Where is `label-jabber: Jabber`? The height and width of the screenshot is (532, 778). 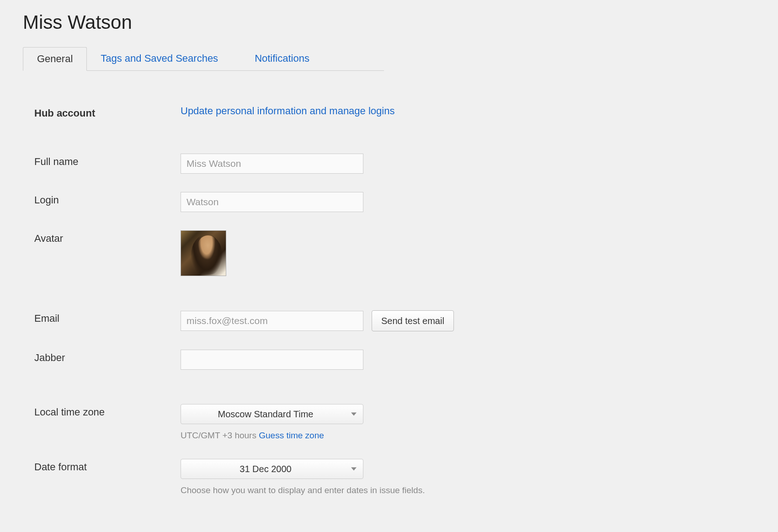 label-jabber: Jabber is located at coordinates (107, 356).